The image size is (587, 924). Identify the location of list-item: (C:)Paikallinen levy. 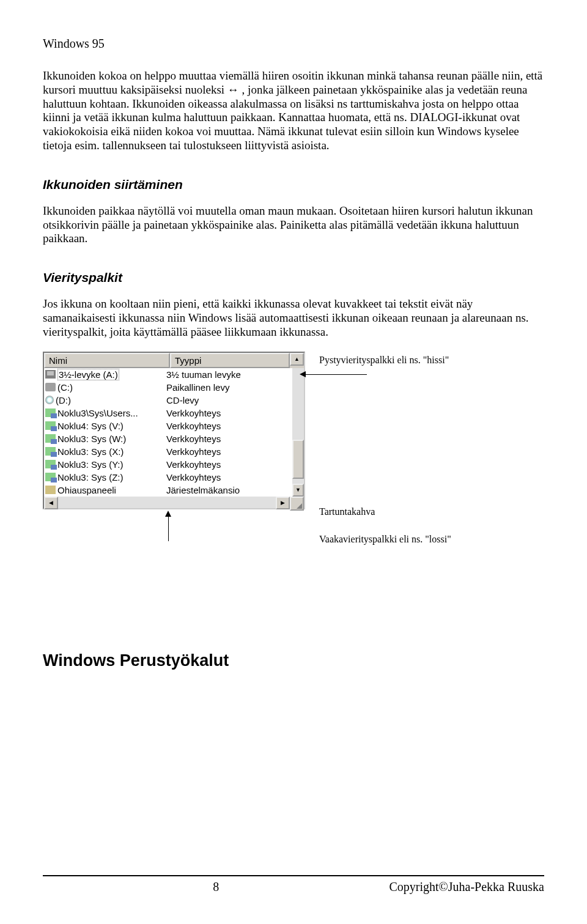
(168, 388).